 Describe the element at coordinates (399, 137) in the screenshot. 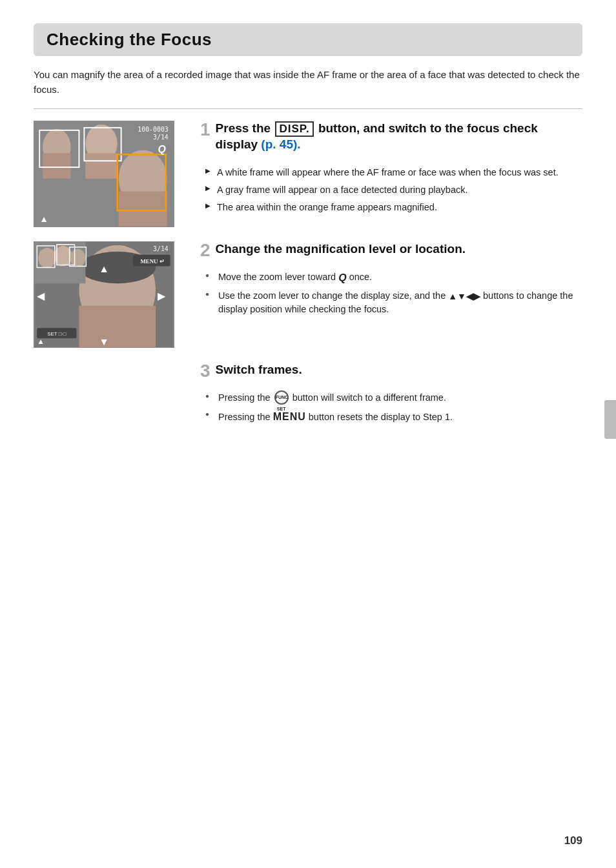

I see `step-1-heading: Press the DISP. button, and switch to th…` at that location.